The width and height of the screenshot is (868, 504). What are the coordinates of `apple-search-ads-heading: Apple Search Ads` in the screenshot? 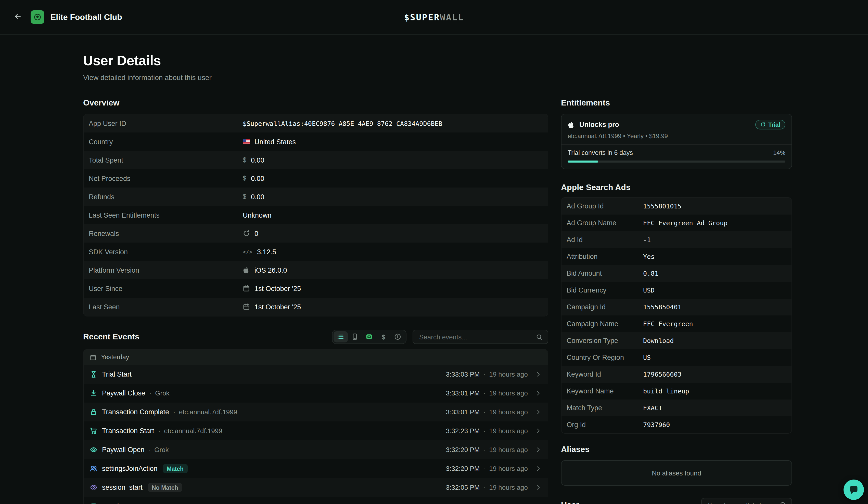 It's located at (676, 187).